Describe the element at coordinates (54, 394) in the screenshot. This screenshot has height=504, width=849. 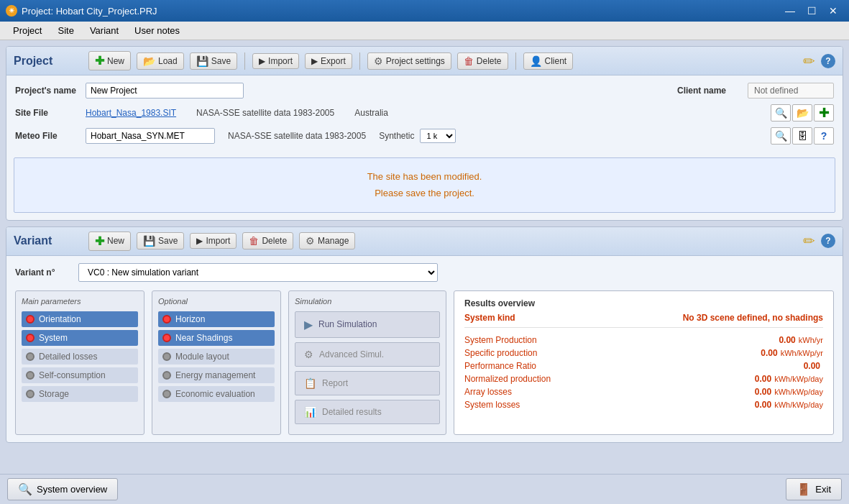
I see `param-storage-label: Storage` at that location.